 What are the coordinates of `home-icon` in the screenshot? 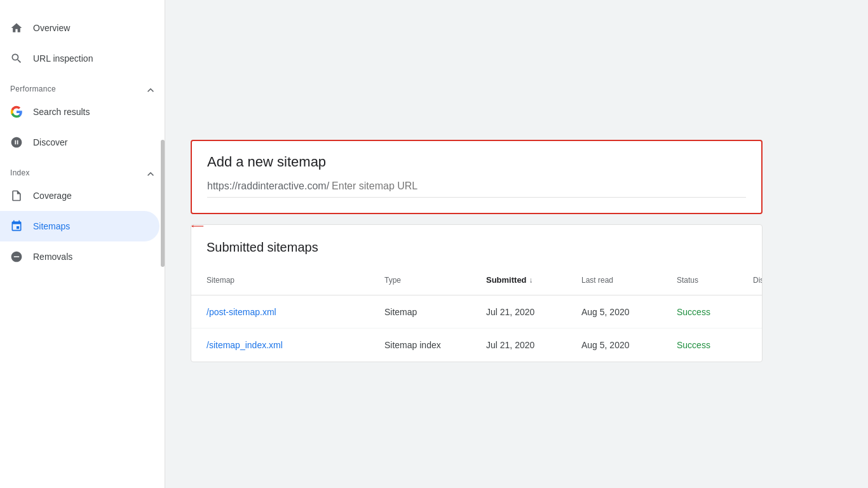 It's located at (17, 28).